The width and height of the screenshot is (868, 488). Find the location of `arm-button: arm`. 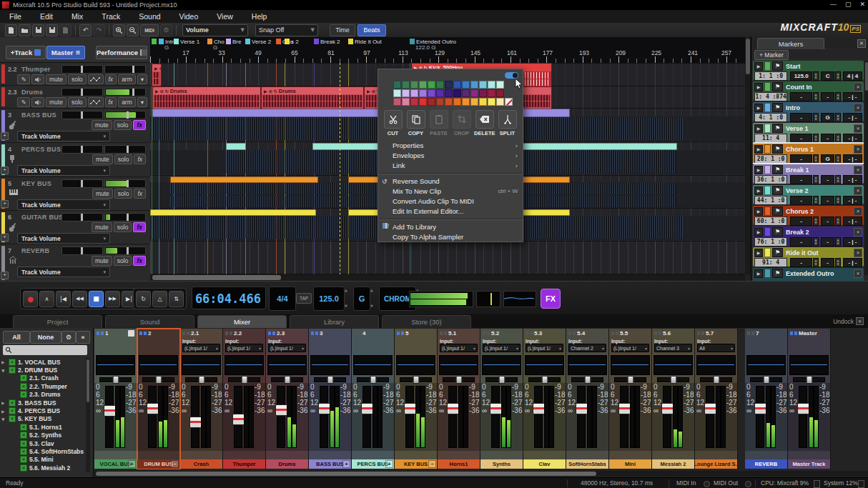

arm-button: arm is located at coordinates (127, 79).